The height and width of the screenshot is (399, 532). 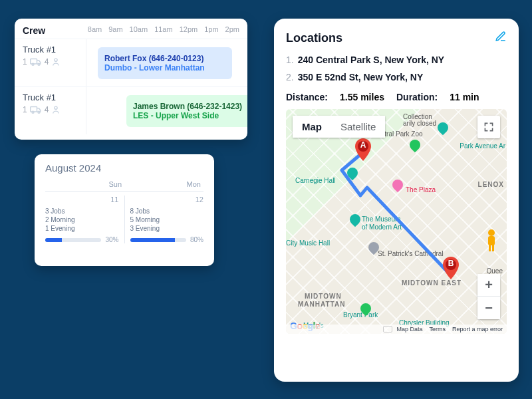 What do you see at coordinates (360, 315) in the screenshot?
I see `map-poi-label: Bryant Park` at bounding box center [360, 315].